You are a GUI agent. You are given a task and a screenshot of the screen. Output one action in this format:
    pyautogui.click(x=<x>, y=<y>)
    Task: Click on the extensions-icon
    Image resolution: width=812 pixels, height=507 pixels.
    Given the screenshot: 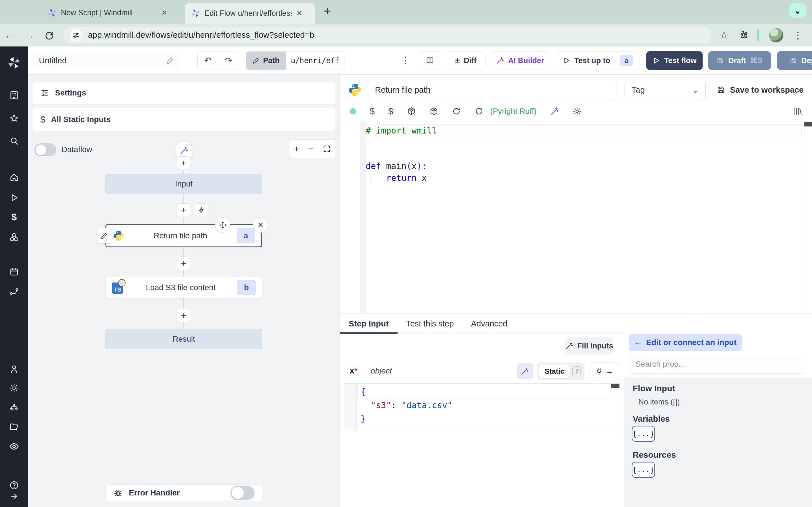 What is the action you would take?
    pyautogui.click(x=743, y=35)
    